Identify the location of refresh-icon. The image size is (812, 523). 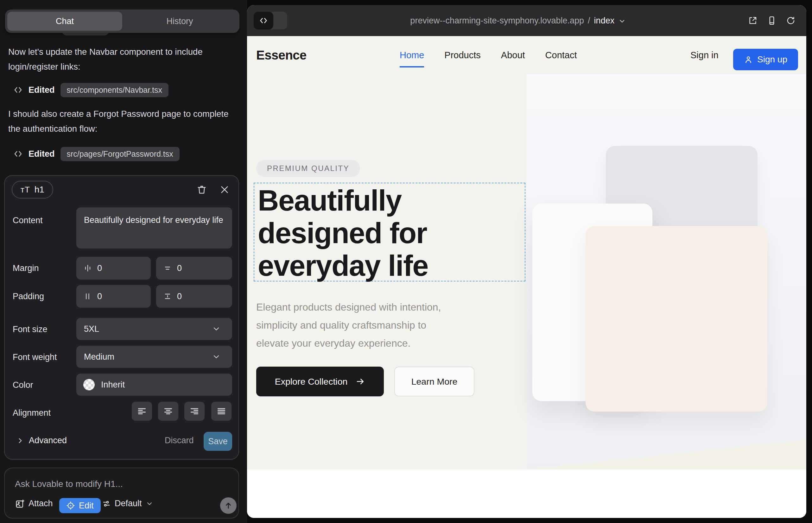
(791, 21).